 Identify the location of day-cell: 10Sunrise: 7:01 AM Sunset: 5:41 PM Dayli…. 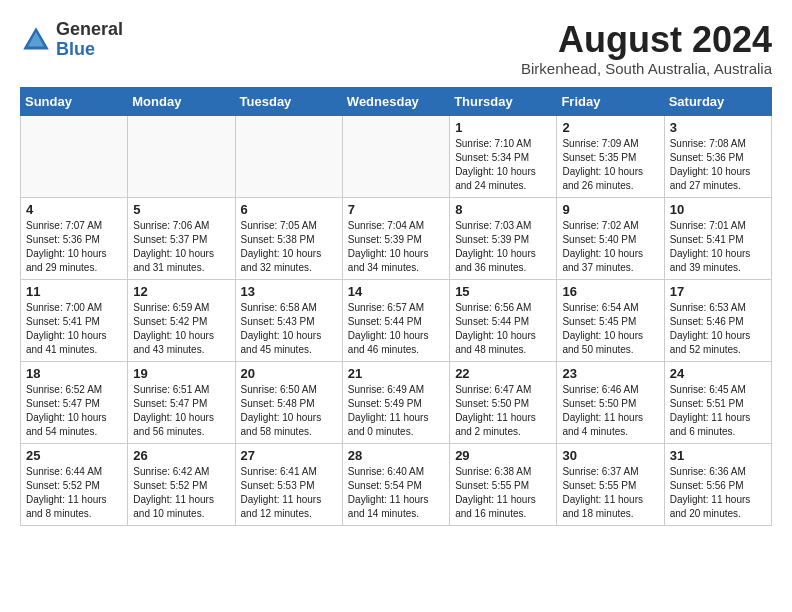
(718, 238).